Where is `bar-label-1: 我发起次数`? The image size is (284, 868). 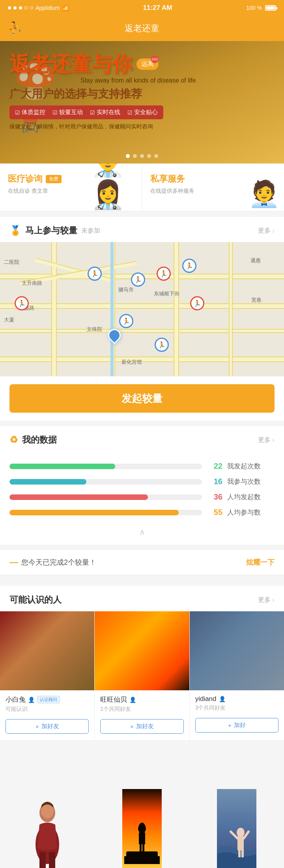 bar-label-1: 我发起次数 is located at coordinates (251, 466).